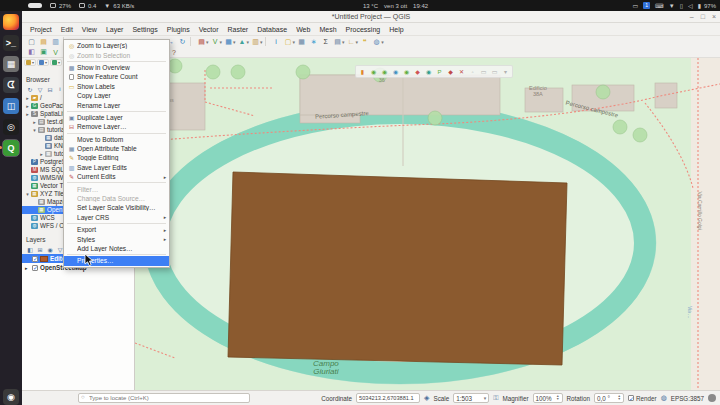 This screenshot has width=720, height=405. Describe the element at coordinates (11, 106) in the screenshot. I see `dock-icon-remmina: ◫` at that location.